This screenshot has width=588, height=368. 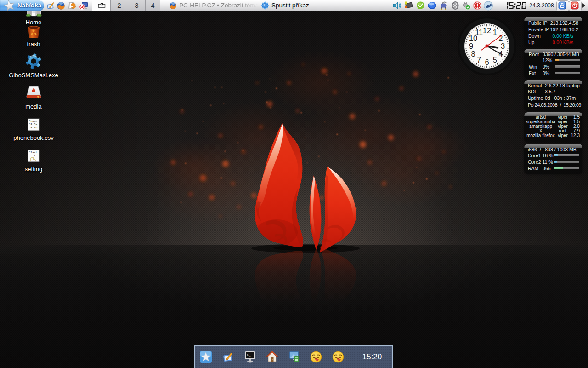 What do you see at coordinates (33, 128) in the screenshot?
I see `svg-text: "A.Ko` at bounding box center [33, 128].